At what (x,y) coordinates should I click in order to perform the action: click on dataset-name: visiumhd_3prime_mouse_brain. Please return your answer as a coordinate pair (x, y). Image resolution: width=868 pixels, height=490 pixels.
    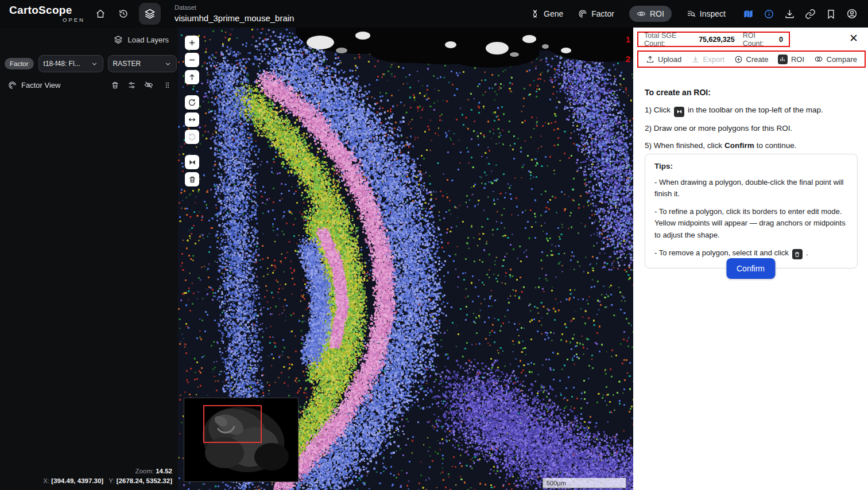
    Looking at the image, I should click on (234, 18).